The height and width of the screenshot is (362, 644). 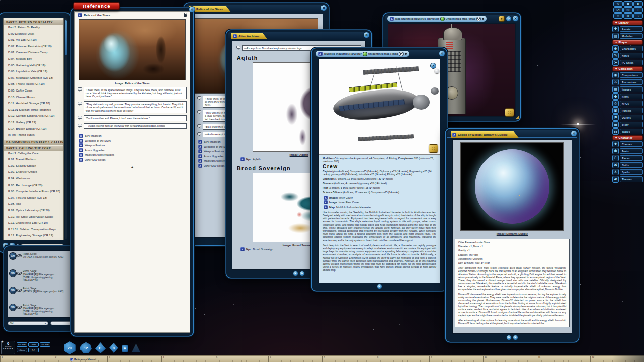 What do you see at coordinates (33, 154) in the screenshot?
I see `toc-row: Part 3: Calling the Core` at bounding box center [33, 154].